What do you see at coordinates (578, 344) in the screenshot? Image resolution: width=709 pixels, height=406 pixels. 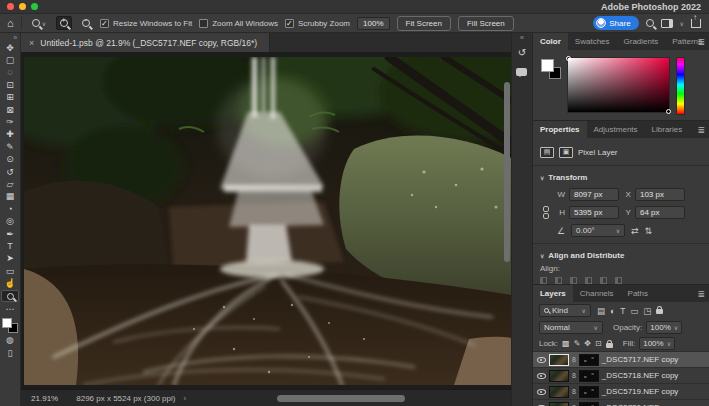 I see `lock-paint-icon: ✎` at bounding box center [578, 344].